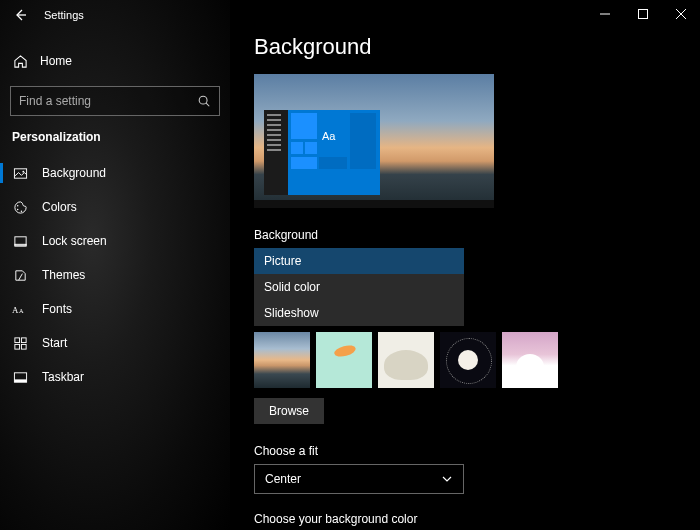  Describe the element at coordinates (115, 241) in the screenshot. I see `nav-item-lockscreen: Lock screen` at that location.